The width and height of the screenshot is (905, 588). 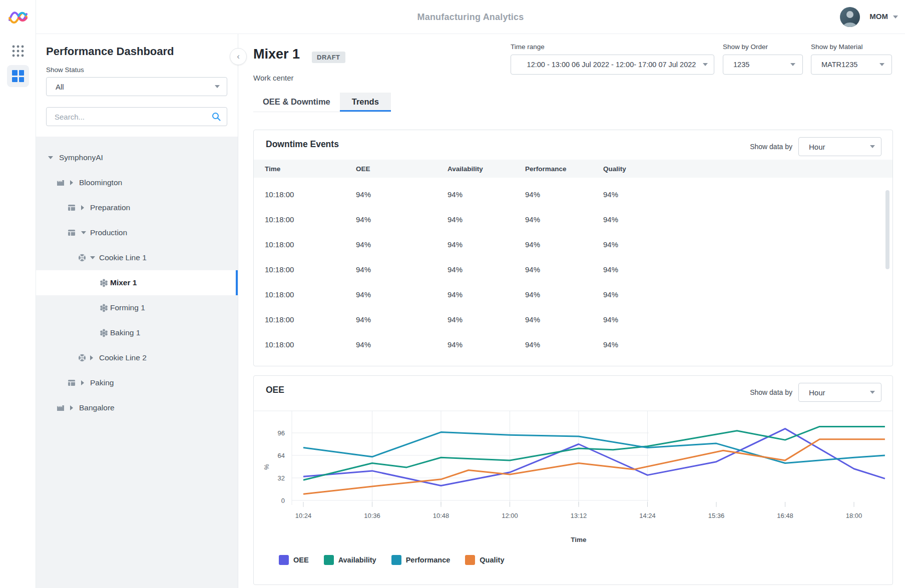 I want to click on sidebar-collapse-button: ‹, so click(x=238, y=57).